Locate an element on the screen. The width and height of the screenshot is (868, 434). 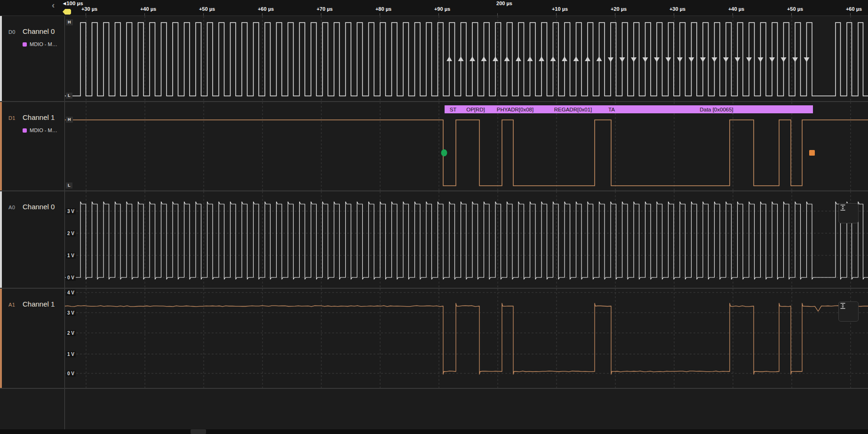
channel-d1-name: Channel 1 is located at coordinates (39, 118).